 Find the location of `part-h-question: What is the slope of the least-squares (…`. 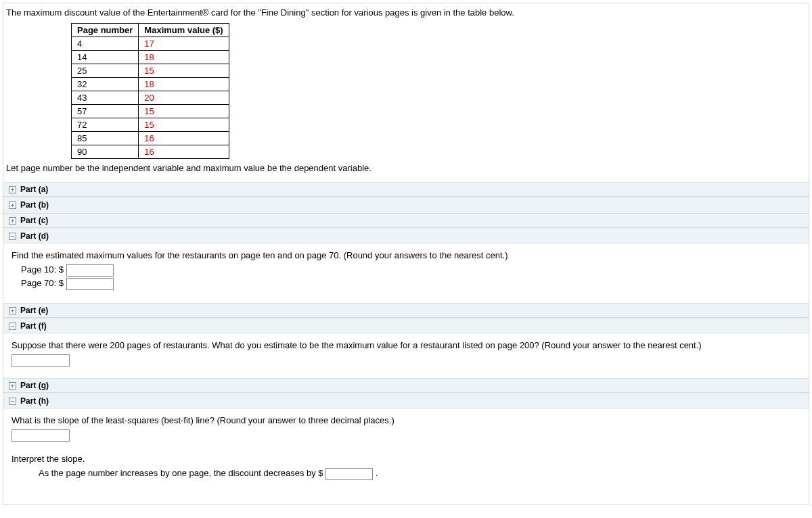

part-h-question: What is the slope of the least-squares (… is located at coordinates (406, 421).